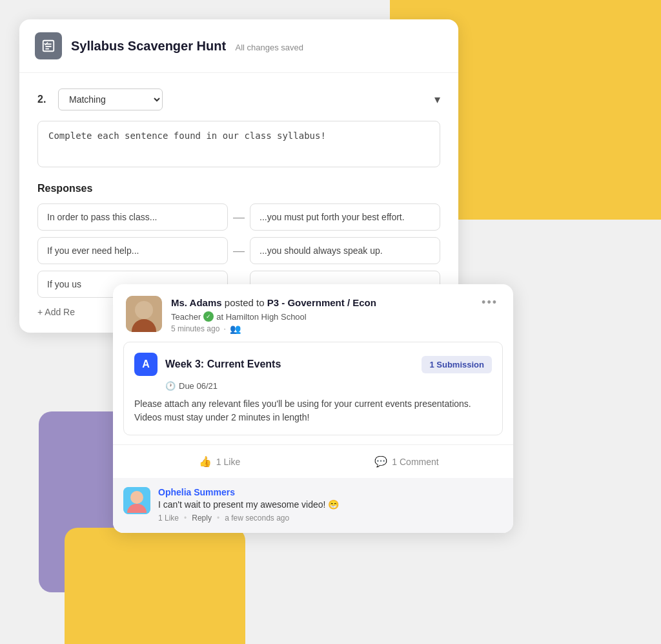  Describe the element at coordinates (239, 251) in the screenshot. I see `response-dash-2: —` at that location.